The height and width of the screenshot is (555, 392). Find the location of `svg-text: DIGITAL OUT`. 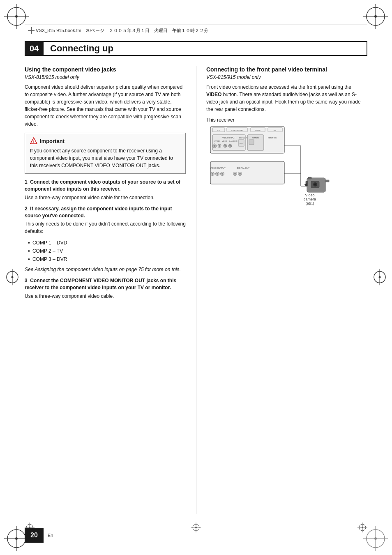

svg-text: DIGITAL OUT is located at coordinates (243, 168).